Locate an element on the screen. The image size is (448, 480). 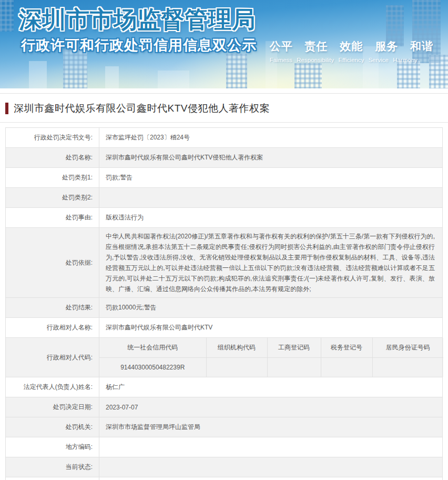
row-label: 行政处罚决定书文号: is located at coordinates (53, 138).